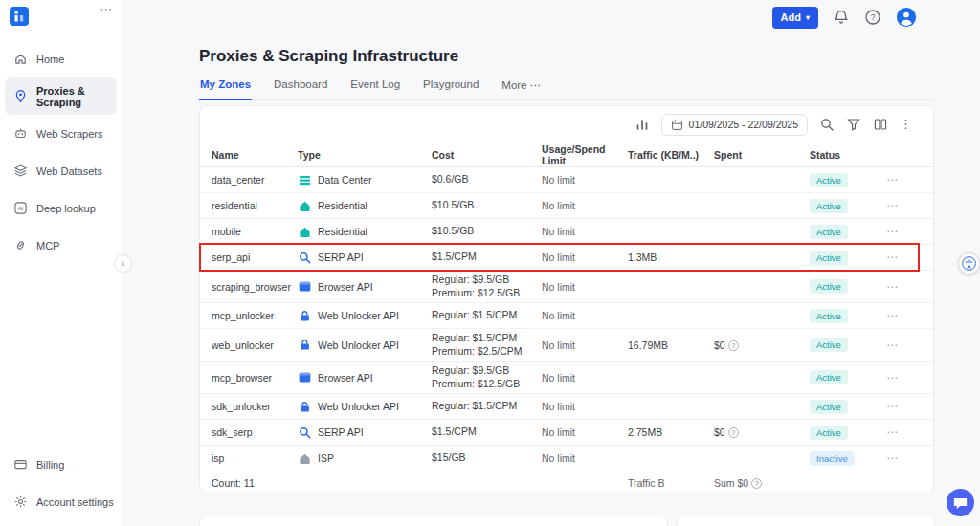  What do you see at coordinates (521, 87) in the screenshot?
I see `tab-more: More ⋯` at bounding box center [521, 87].